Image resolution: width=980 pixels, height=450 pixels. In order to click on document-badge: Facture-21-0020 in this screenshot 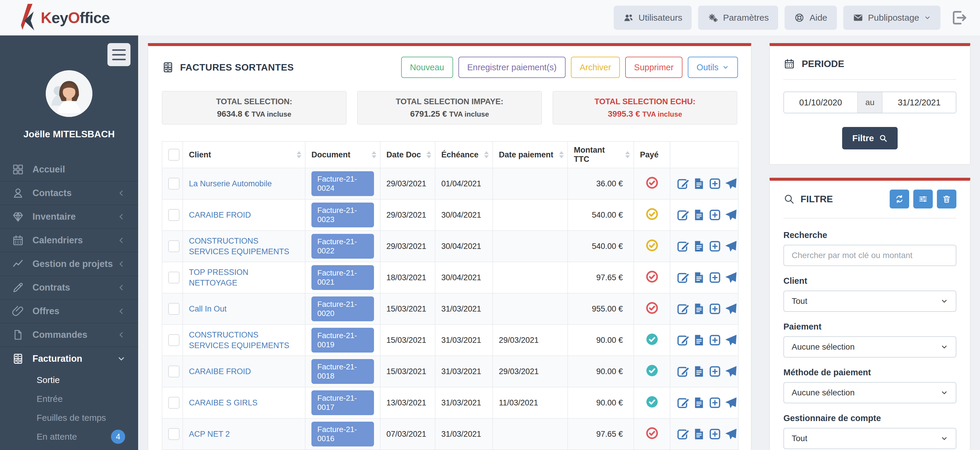, I will do `click(343, 309)`.